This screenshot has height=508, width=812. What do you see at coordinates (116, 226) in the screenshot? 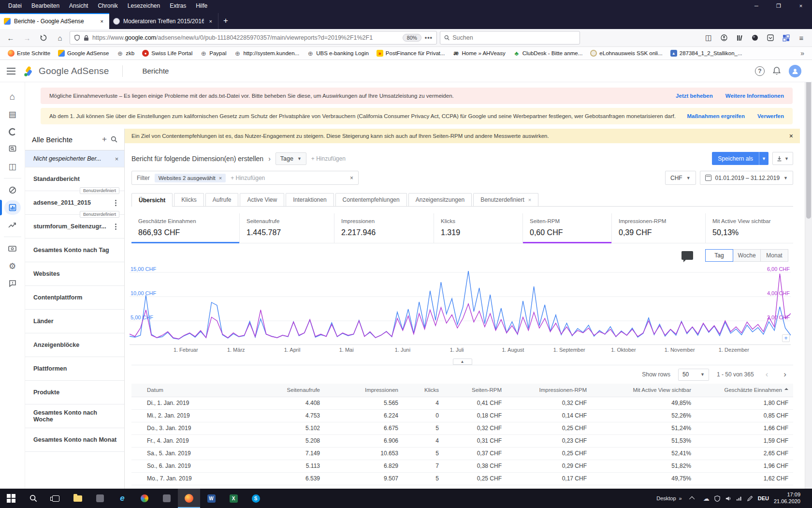
I see `kebab-menu-icon` at bounding box center [116, 226].